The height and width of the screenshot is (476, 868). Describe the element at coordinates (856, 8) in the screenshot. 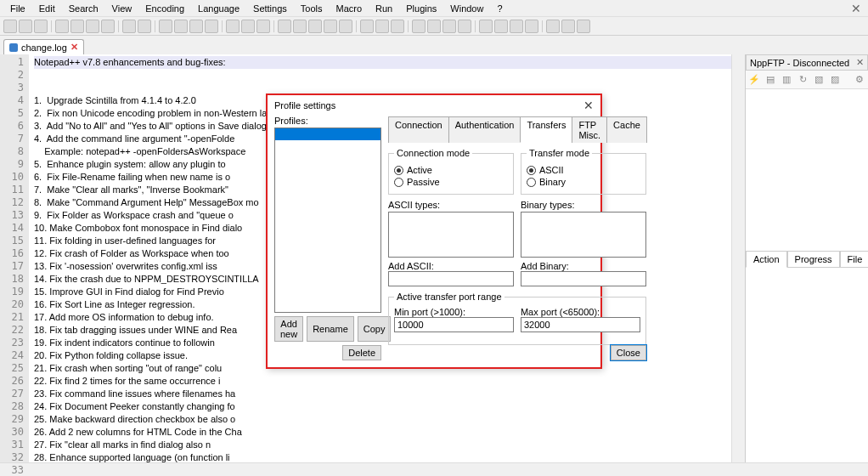

I see `app-close-icon: ✕` at that location.